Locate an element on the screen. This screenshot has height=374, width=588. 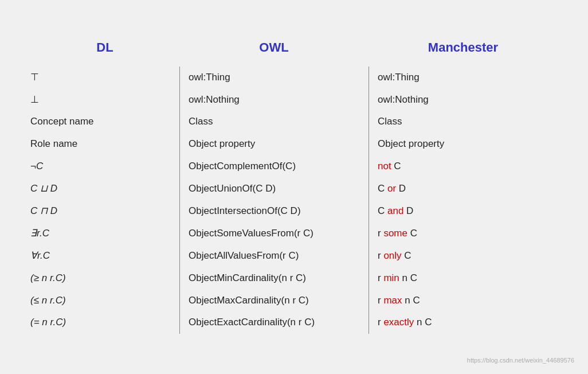
table-row: r some C is located at coordinates (468, 234).